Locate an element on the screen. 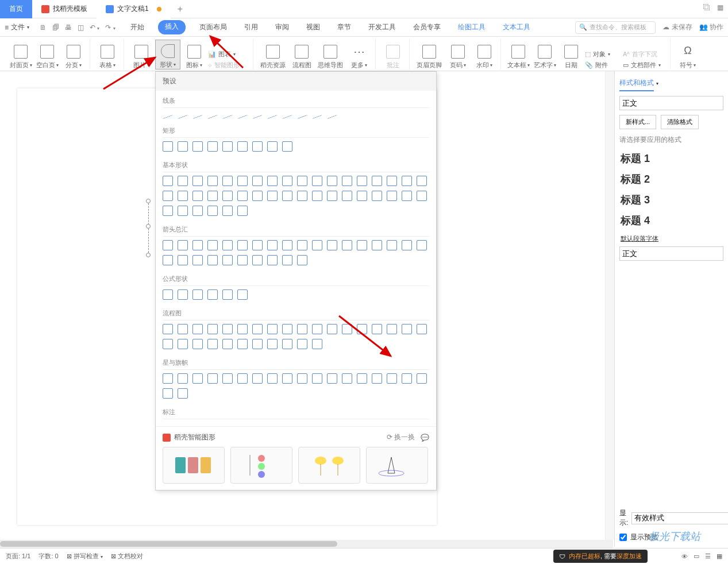  layout-grid-icon: ▦ is located at coordinates (721, 7).